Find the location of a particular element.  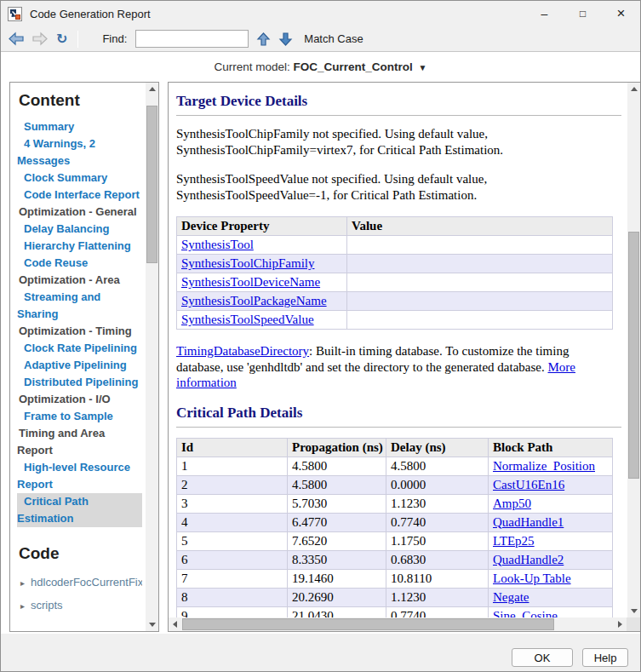

sidebar-item-delay-balancing: Delay Balancing is located at coordinates (80, 229).